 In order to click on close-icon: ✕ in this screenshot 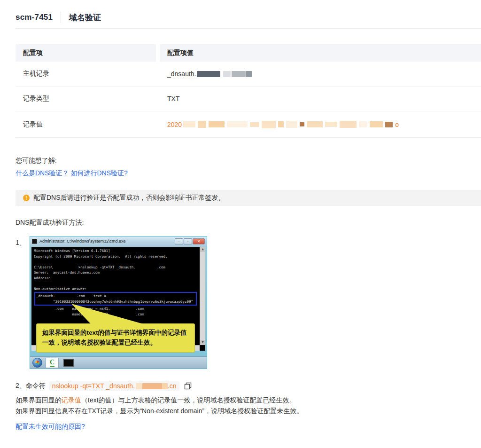, I will do `click(199, 242)`.